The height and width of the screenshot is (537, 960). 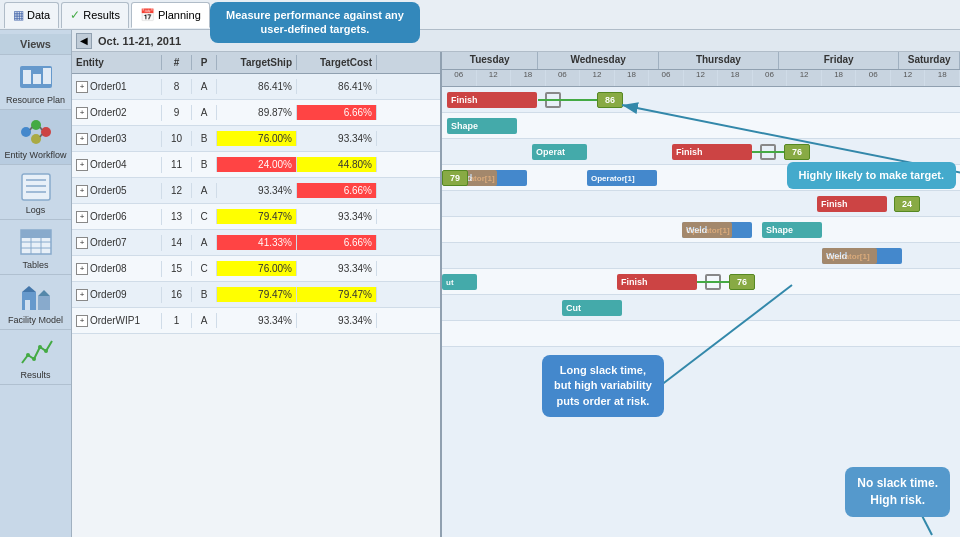 I want to click on gantt-day-tue: Tuesday, so click(x=490, y=60).